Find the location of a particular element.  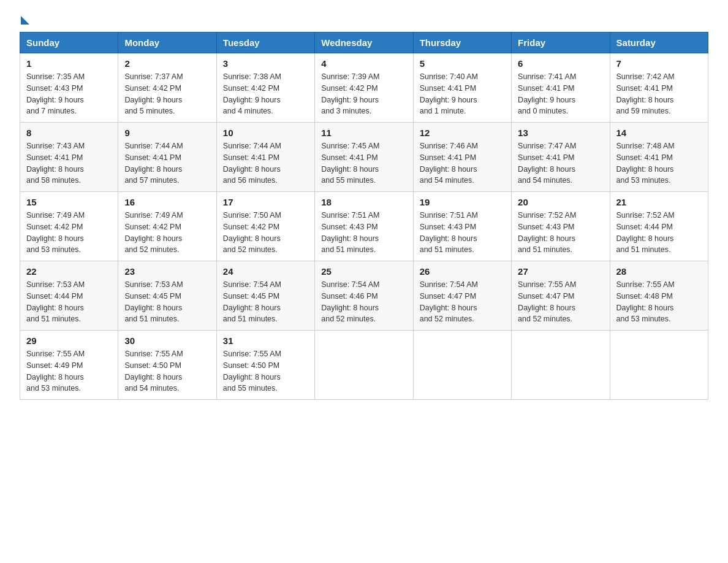

day-number: 18 is located at coordinates (364, 202).